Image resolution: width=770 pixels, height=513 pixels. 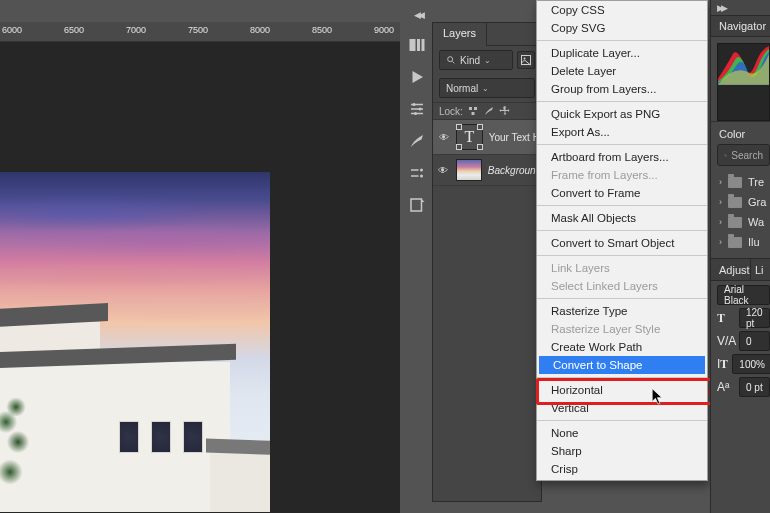 What do you see at coordinates (757, 202) in the screenshot?
I see `folder-label: Gra` at bounding box center [757, 202].